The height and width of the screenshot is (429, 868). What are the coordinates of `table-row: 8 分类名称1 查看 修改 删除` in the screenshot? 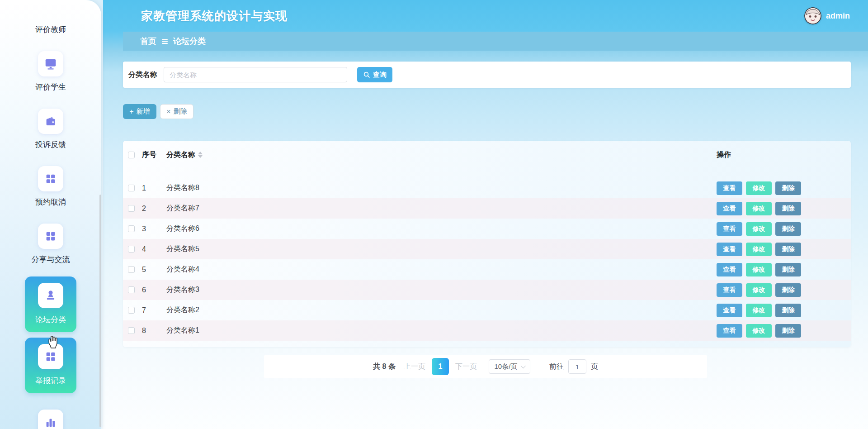 It's located at (487, 330).